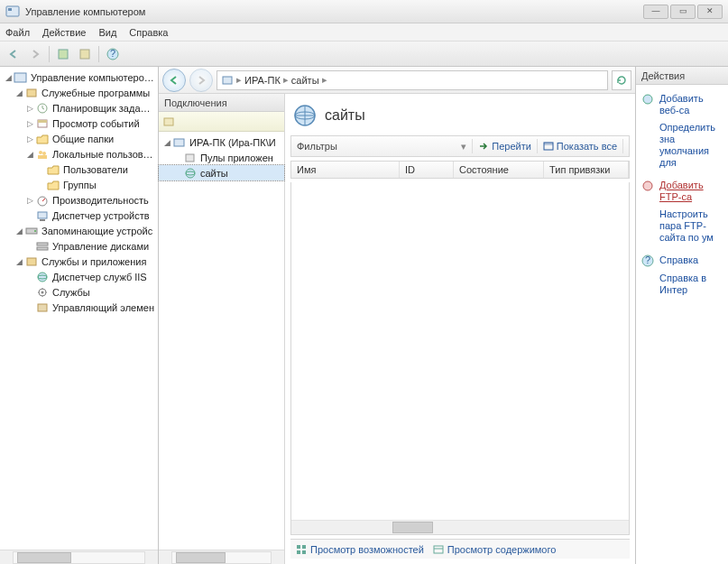 Image resolution: width=728 pixels, height=564 pixels. What do you see at coordinates (107, 32) in the screenshot?
I see `menu-view: Вид` at bounding box center [107, 32].